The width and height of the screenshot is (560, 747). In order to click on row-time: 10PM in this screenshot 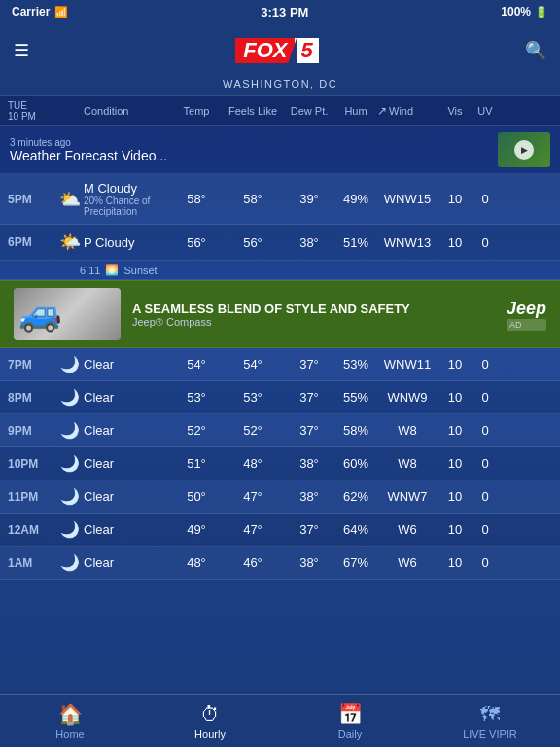, I will do `click(32, 464)`.